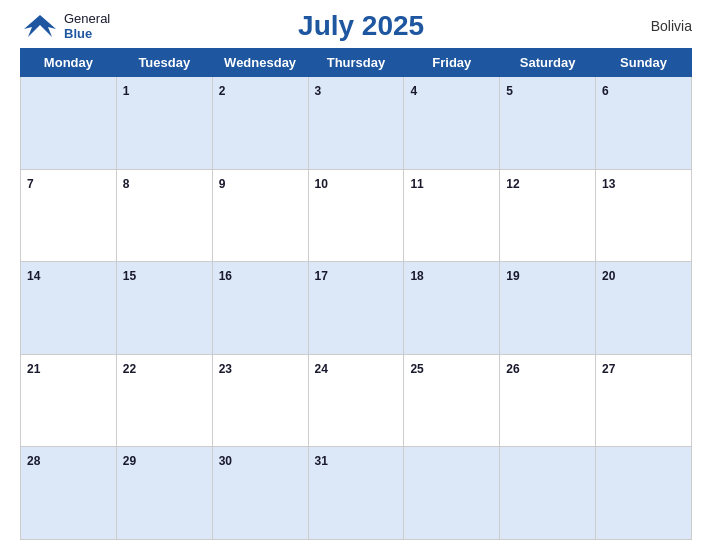 Image resolution: width=712 pixels, height=550 pixels. I want to click on day-number: 16, so click(226, 276).